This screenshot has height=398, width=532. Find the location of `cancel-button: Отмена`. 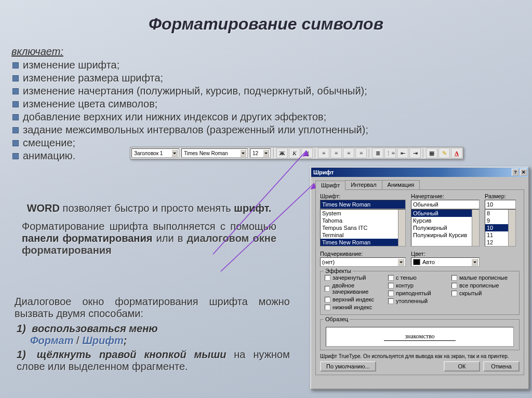

cancel-button: Отмена is located at coordinates (501, 366).